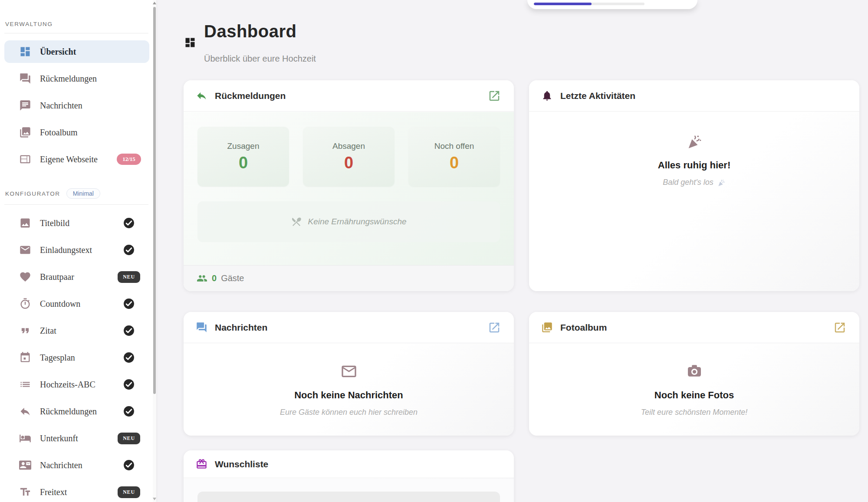 This screenshot has width=868, height=502. What do you see at coordinates (357, 222) in the screenshot?
I see `diet-empty-text: Keine Ernährungswünsche` at bounding box center [357, 222].